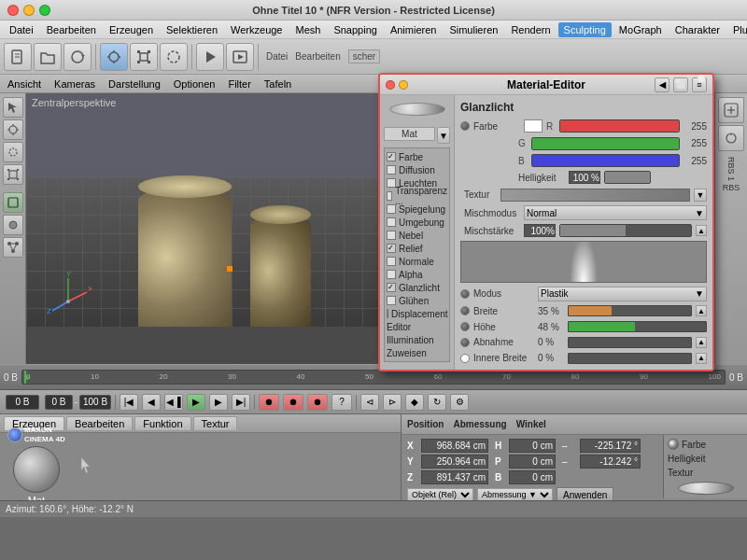 The height and width of the screenshot is (560, 747). Describe the element at coordinates (540, 231) in the screenshot. I see `me-mischstarke-input` at that location.